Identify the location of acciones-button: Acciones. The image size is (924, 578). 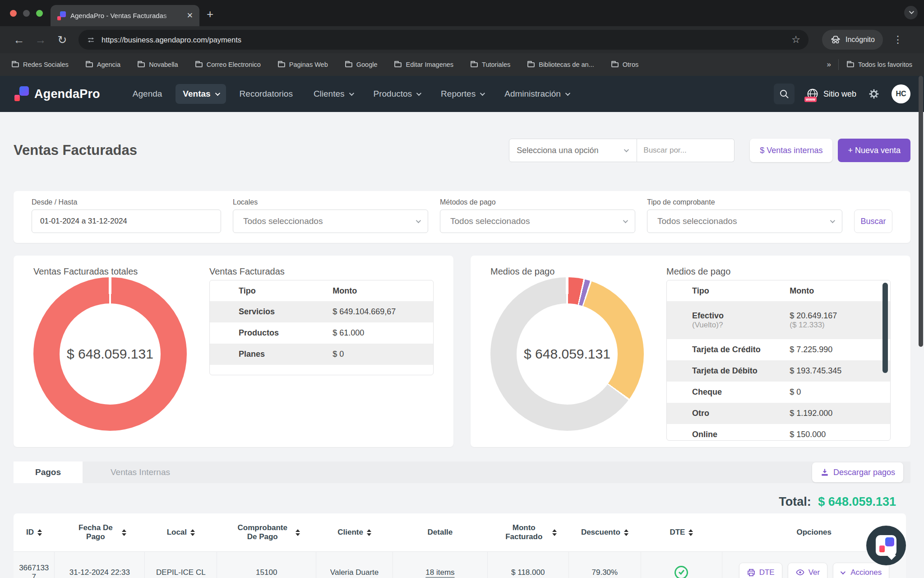
(861, 570).